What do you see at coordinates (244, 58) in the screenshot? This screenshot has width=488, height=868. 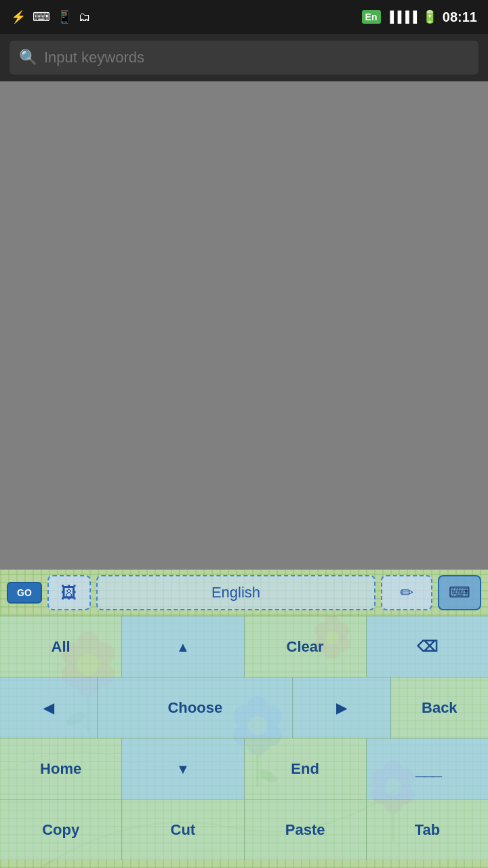 I see `search-box: 🔍` at bounding box center [244, 58].